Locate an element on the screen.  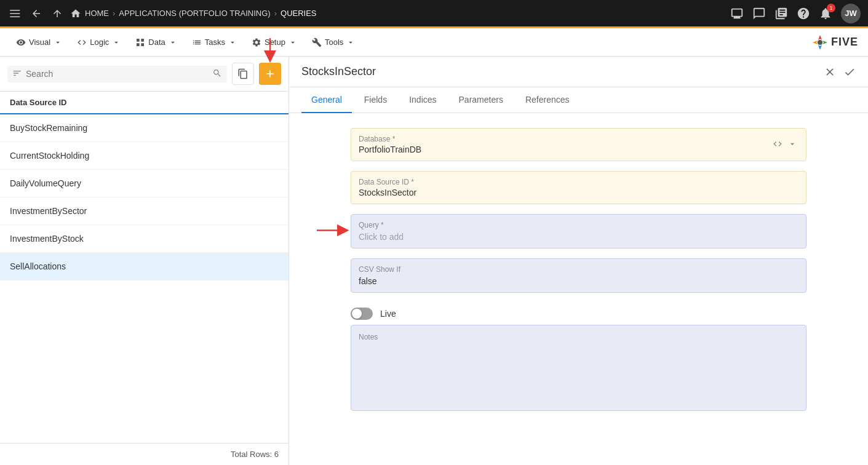
add-button is located at coordinates (270, 74).